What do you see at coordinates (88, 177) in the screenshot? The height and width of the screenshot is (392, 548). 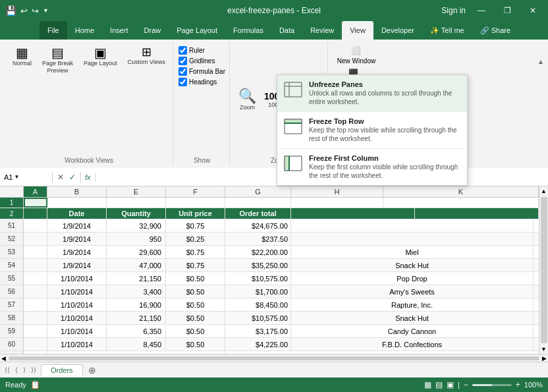 I see `function-wizard-button: fx` at bounding box center [88, 177].